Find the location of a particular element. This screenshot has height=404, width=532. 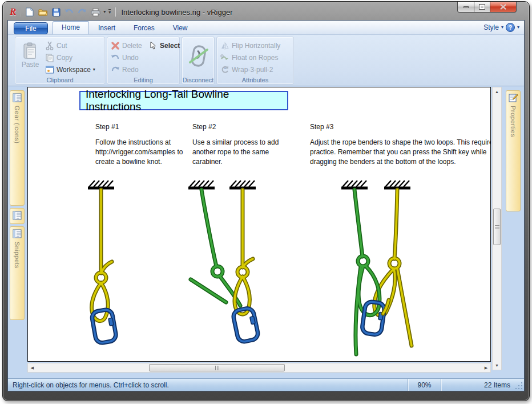

step1-body: Follow the instructions at http://vrigge… is located at coordinates (147, 152).